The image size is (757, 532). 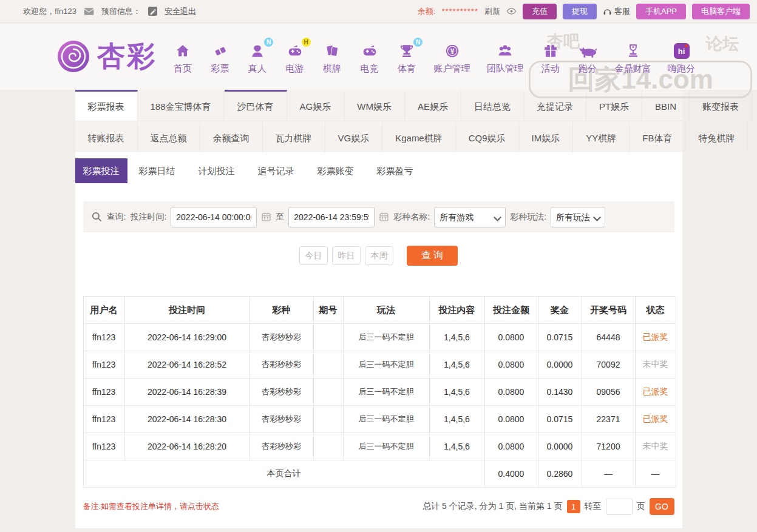 What do you see at coordinates (407, 51) in the screenshot?
I see `trophy-icon: N` at bounding box center [407, 51].